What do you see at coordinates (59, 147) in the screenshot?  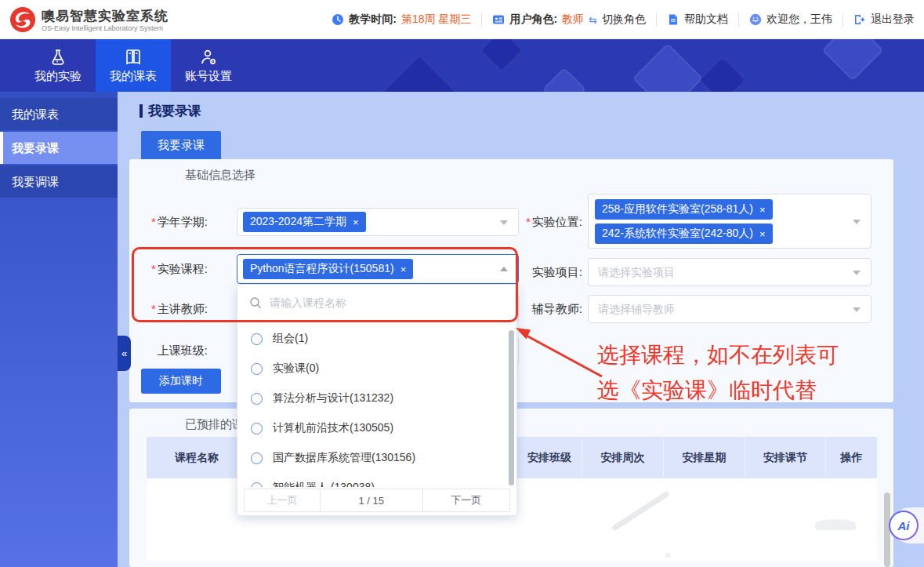 I see `sidebar-item-record-course: 我要录课` at bounding box center [59, 147].